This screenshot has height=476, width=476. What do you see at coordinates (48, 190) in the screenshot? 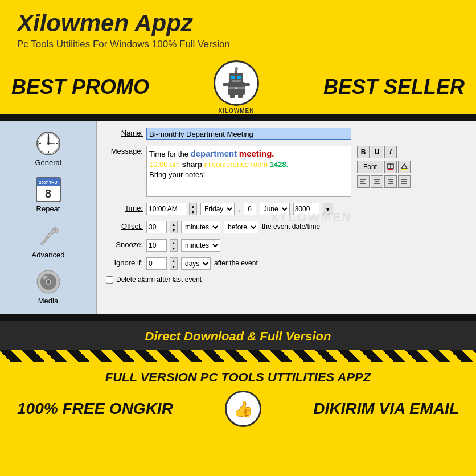
I see `calendar-icon: 2007 THU 8` at bounding box center [48, 190].